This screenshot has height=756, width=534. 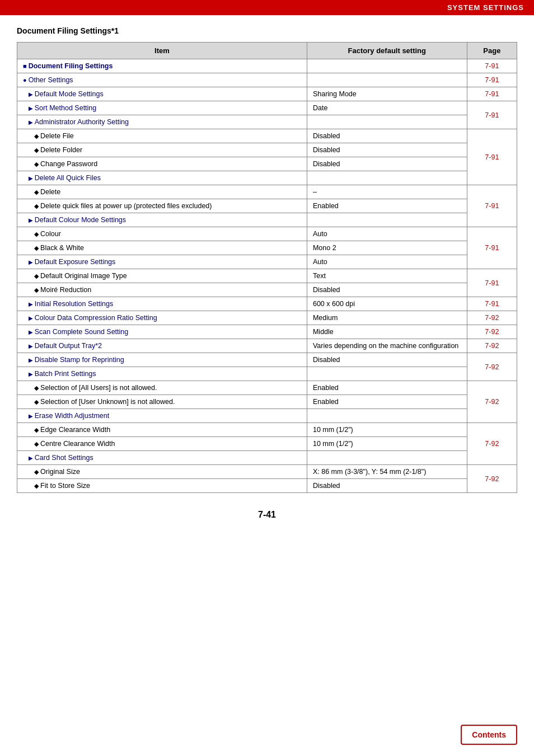 I want to click on item-label: Default Output Tray*2, so click(x=65, y=346).